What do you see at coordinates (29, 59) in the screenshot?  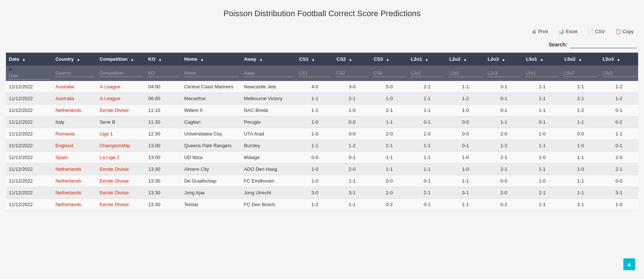 I see `col-header-date: Date ▲` at bounding box center [29, 59].